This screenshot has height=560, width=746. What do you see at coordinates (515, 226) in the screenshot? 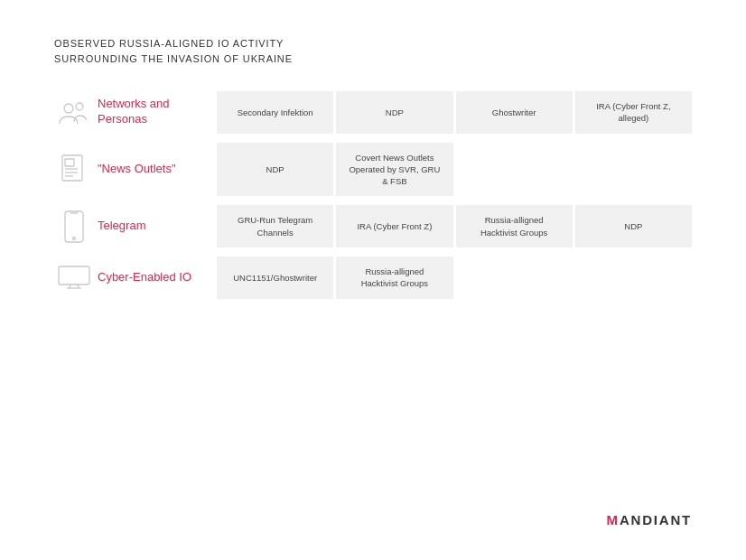
I see `cell-telegram-2: Russia-alligned Hacktivist Groups` at bounding box center [515, 226].